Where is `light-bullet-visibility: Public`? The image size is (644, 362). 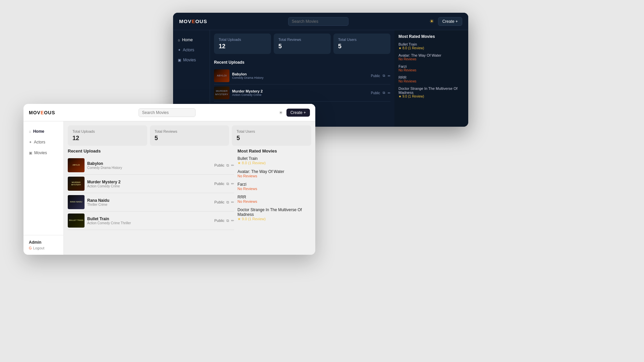
light-bullet-visibility: Public is located at coordinates (219, 221).